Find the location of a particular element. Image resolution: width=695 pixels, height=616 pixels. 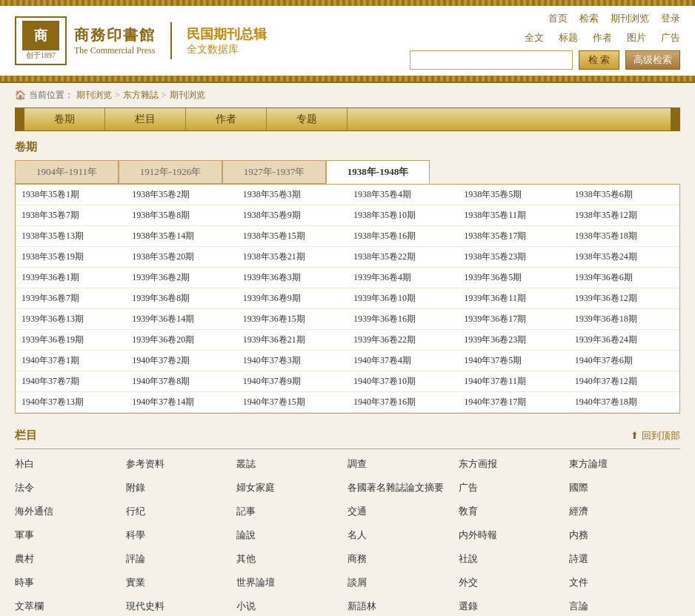

column-item: 論說 is located at coordinates (292, 535).